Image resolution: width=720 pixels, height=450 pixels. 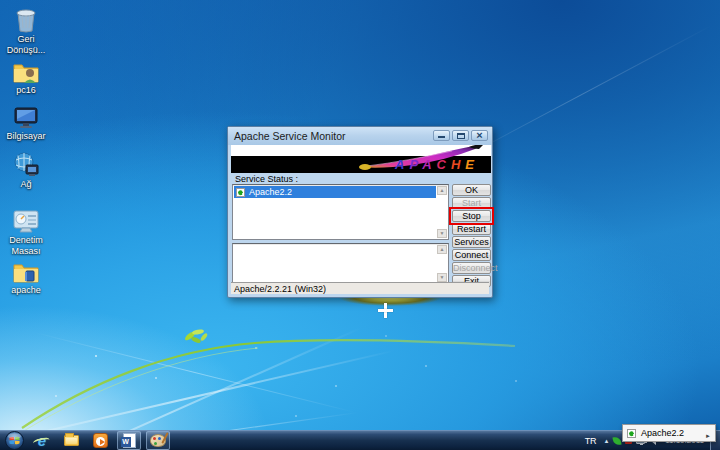 I want to click on window-title: Apache Service Monitor, so click(x=290, y=136).